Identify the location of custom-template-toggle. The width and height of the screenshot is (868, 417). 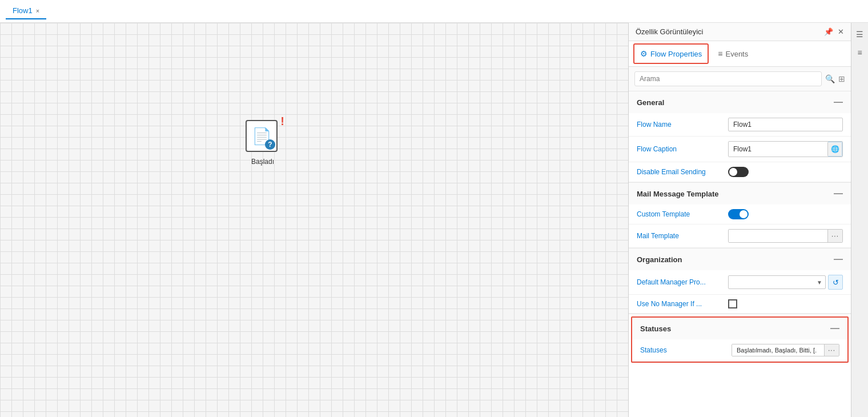
(738, 214).